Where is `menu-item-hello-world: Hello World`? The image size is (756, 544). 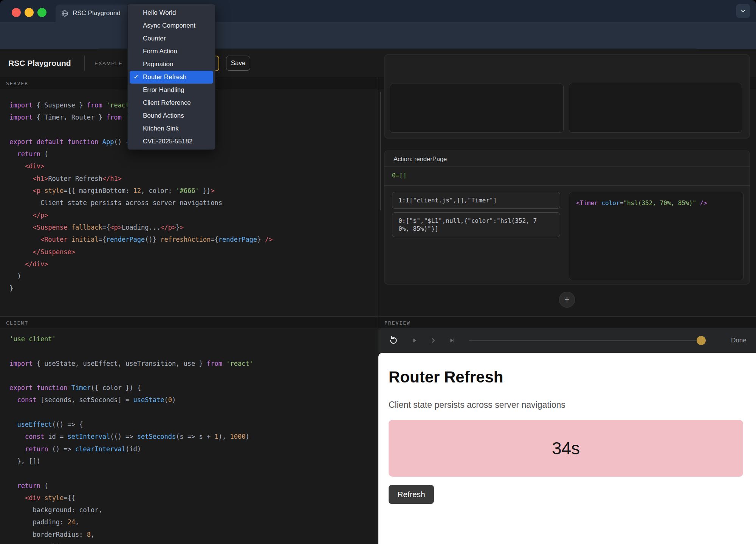 menu-item-hello-world: Hello World is located at coordinates (172, 13).